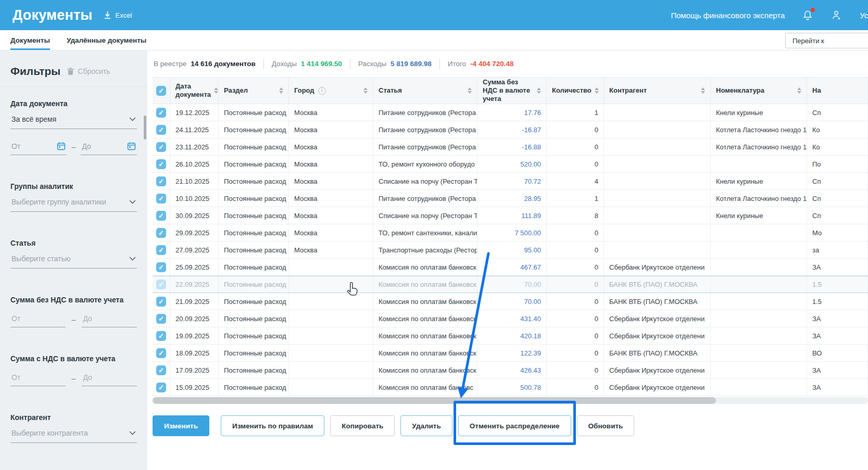 This screenshot has width=868, height=470. What do you see at coordinates (510, 336) in the screenshot?
I see `table-row: ✓19.09.2025Постоянные расходКомиссия по …` at bounding box center [510, 336].